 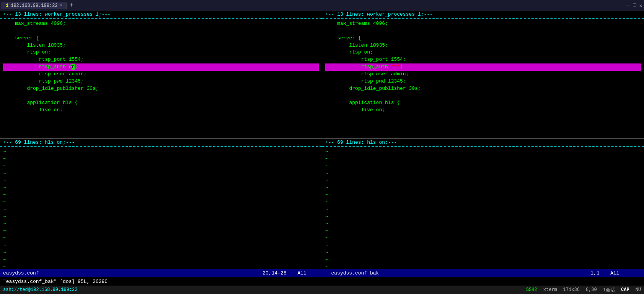 I want to click on session-count: 1会话, so click(x=609, y=290).